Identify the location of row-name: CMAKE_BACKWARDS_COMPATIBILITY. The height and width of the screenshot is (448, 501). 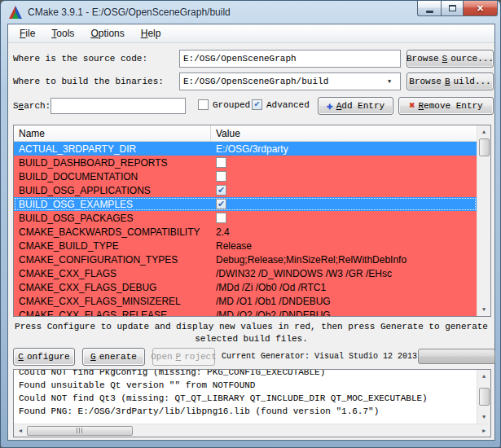
(112, 232).